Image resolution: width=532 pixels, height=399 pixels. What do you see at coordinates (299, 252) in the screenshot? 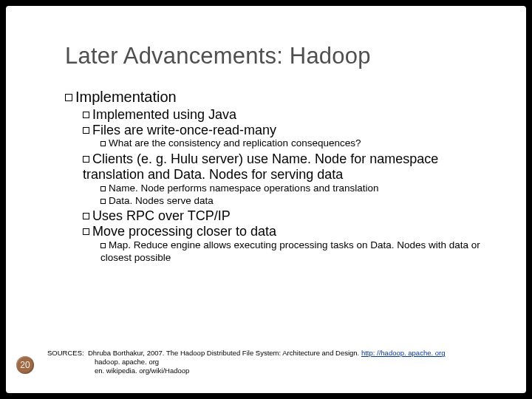
I see `bullet-l3: Map. Reduce engine allows executing proc…` at bounding box center [299, 252].